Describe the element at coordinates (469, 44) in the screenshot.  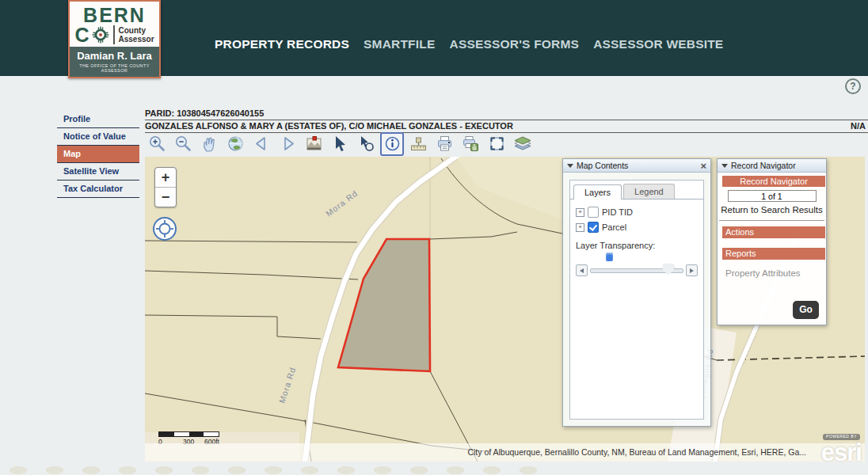
I see `main-nav: PROPERTY RECORDS SMARTFILE ASSESSOR'S FO…` at that location.